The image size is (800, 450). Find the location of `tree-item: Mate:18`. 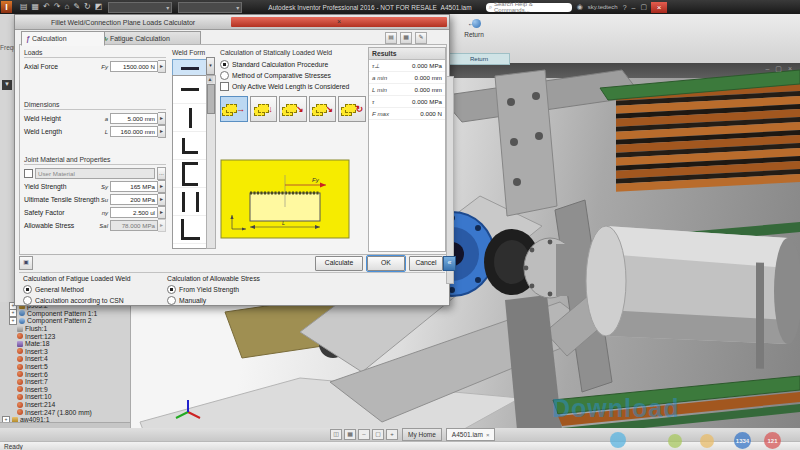

tree-item: Mate:18 is located at coordinates (65, 344).